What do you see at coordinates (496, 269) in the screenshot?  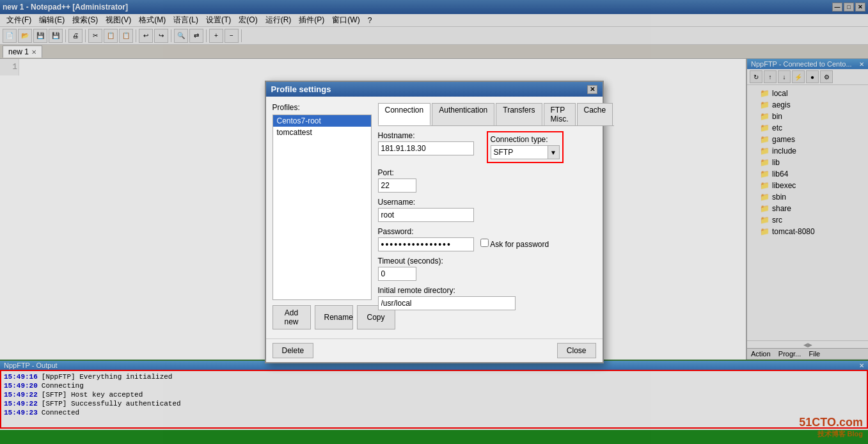 I see `timeout-field-group: Timeout (seconds):` at bounding box center [496, 269].